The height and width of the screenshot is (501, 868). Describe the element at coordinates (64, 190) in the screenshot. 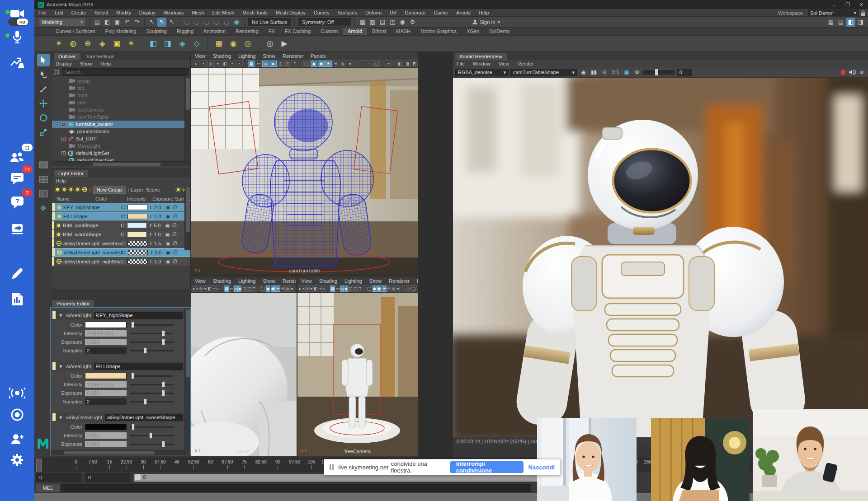

I see `create-spot-light-icon` at that location.